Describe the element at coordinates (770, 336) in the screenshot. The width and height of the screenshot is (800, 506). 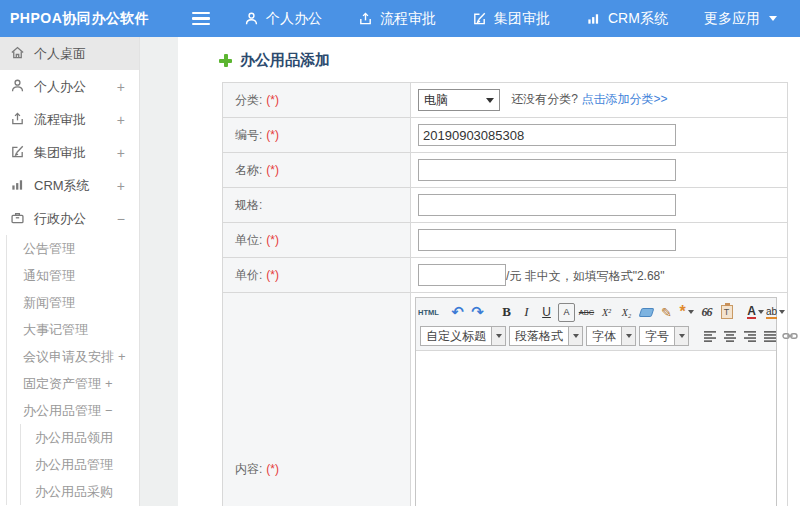
I see `align-justify-button` at that location.